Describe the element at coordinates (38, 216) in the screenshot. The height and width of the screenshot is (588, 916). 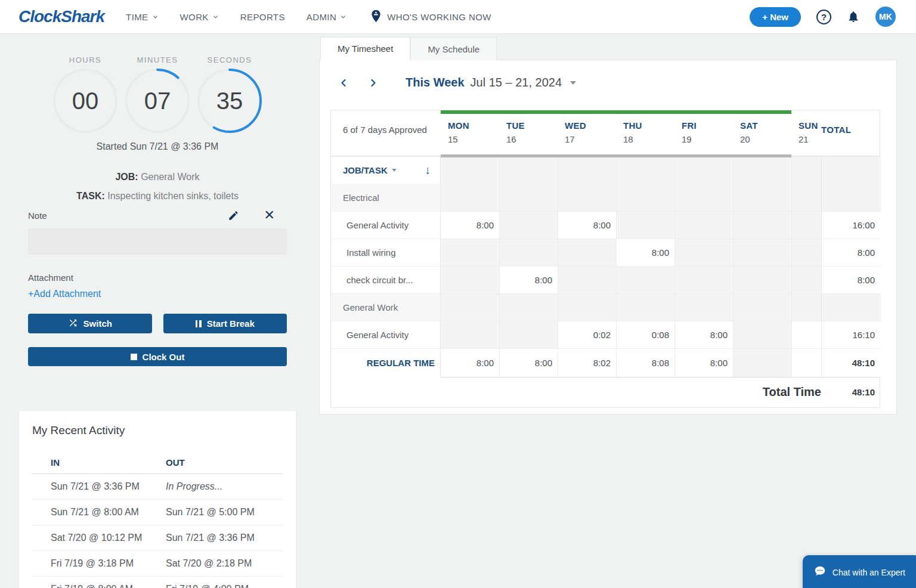
I see `note-label: Note` at that location.